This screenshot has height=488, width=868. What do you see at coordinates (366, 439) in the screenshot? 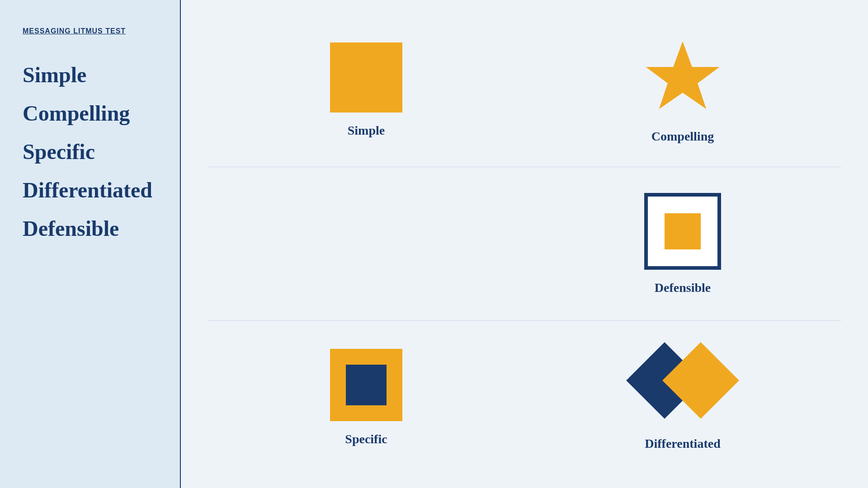
I see `specific-label: Specific` at bounding box center [366, 439].